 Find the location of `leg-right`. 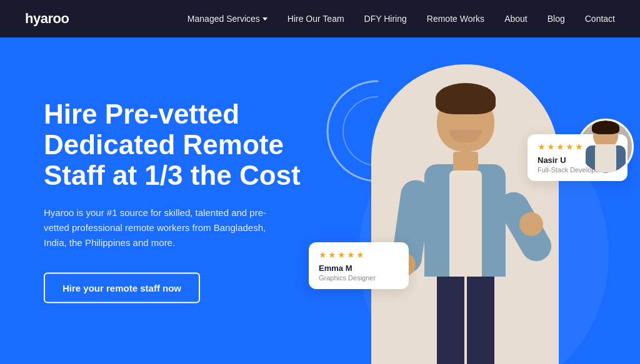

leg-right is located at coordinates (481, 314).